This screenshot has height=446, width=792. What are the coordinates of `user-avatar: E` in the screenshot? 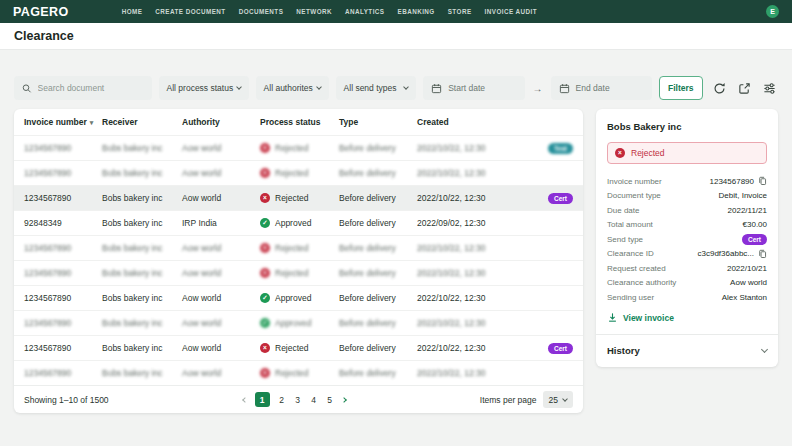 It's located at (772, 12).